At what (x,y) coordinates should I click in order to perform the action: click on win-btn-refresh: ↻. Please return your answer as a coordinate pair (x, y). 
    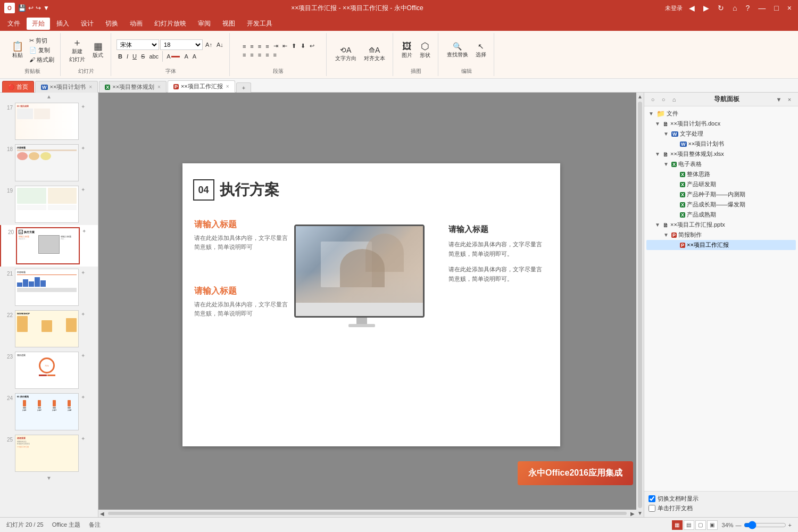
    Looking at the image, I should click on (721, 8).